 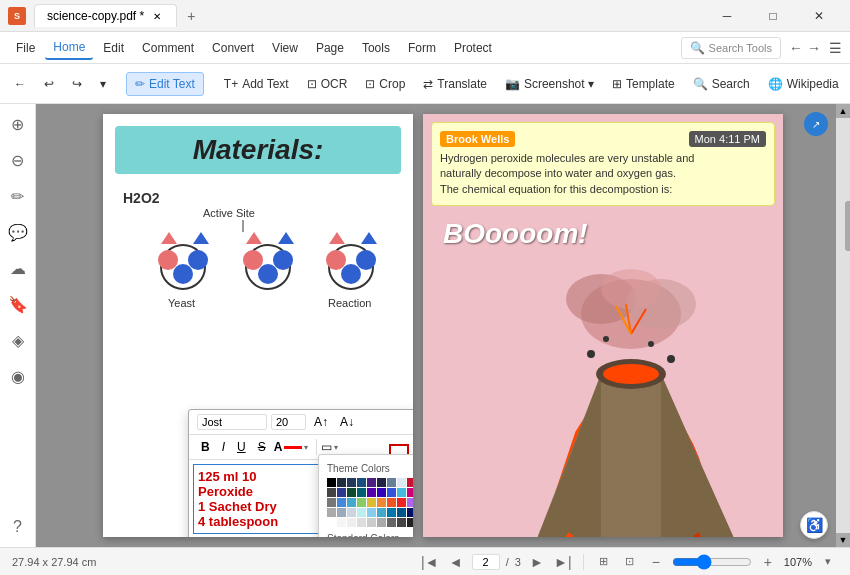 What do you see at coordinates (18, 304) in the screenshot?
I see `bookmark-icon: 🔖` at bounding box center [18, 304].